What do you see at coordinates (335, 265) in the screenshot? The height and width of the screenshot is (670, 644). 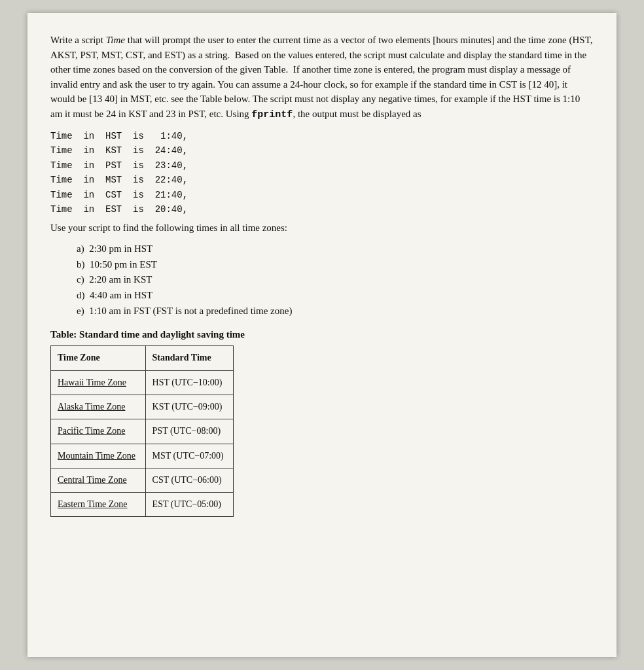 I see `list-item-b: b) 10:50 pm in EST` at bounding box center [335, 265].